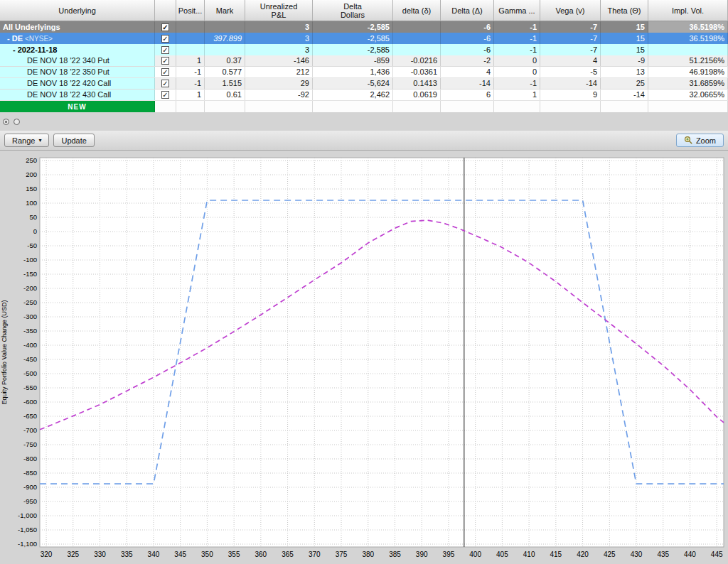 This screenshot has width=728, height=564. Describe the element at coordinates (166, 11) in the screenshot. I see `column-header-check` at that location.